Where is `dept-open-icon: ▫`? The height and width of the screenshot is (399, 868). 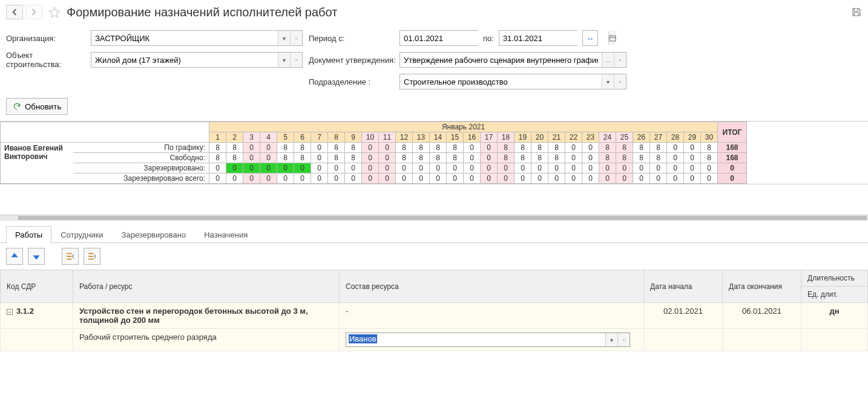 dept-open-icon: ▫ is located at coordinates (620, 82).